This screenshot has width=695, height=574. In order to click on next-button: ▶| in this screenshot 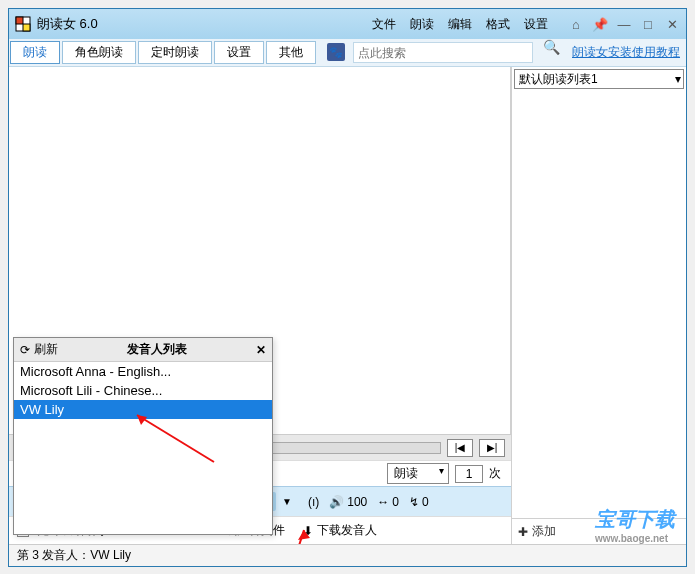, I will do `click(492, 448)`.